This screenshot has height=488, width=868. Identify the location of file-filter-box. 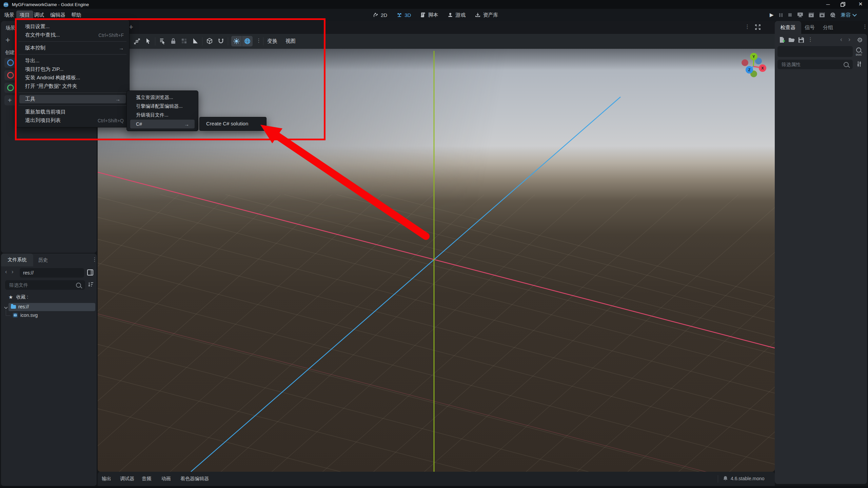
(45, 285).